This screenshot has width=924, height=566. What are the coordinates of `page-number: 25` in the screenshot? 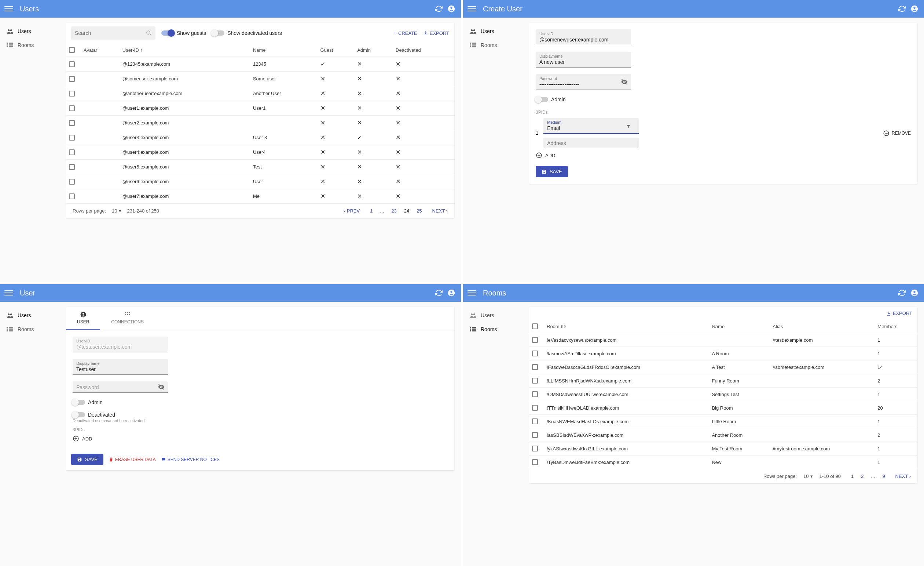 It's located at (419, 211).